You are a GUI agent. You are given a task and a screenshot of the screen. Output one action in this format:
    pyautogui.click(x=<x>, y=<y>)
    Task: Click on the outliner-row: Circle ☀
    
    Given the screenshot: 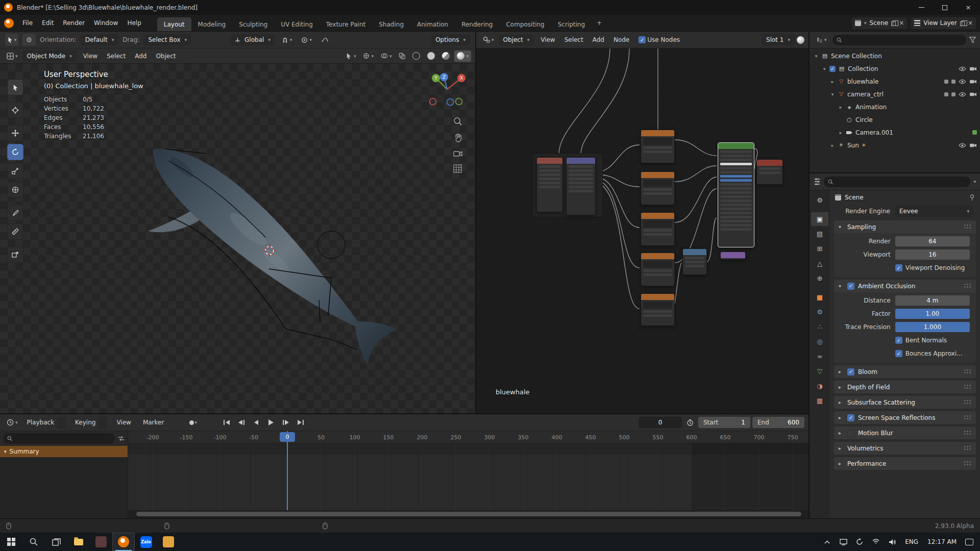 What is the action you would take?
    pyautogui.click(x=895, y=119)
    